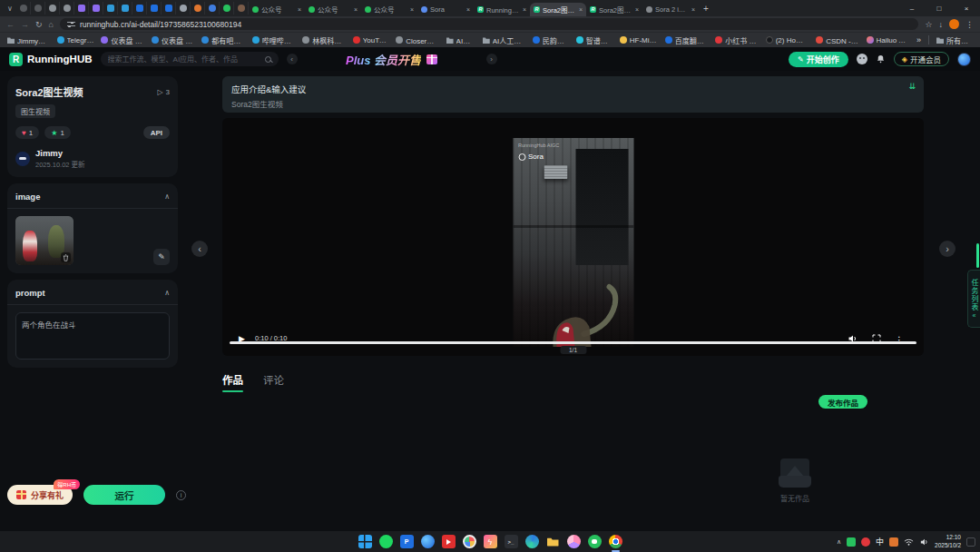 The height and width of the screenshot is (552, 980). I want to click on tray-wechat-icon, so click(851, 542).